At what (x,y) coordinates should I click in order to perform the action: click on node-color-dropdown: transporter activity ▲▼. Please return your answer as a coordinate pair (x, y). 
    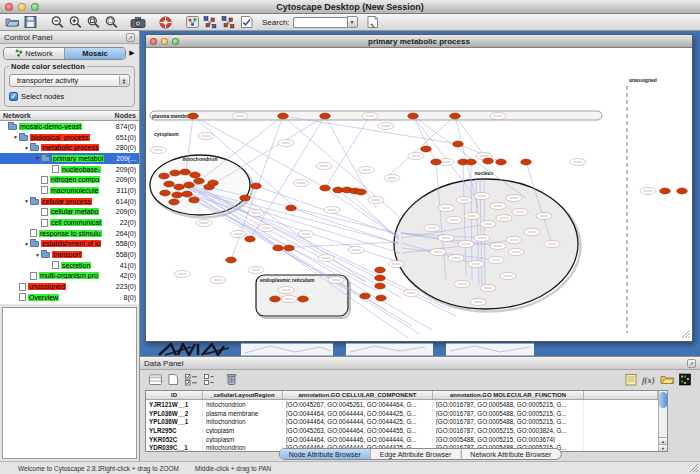
    Looking at the image, I should click on (70, 80).